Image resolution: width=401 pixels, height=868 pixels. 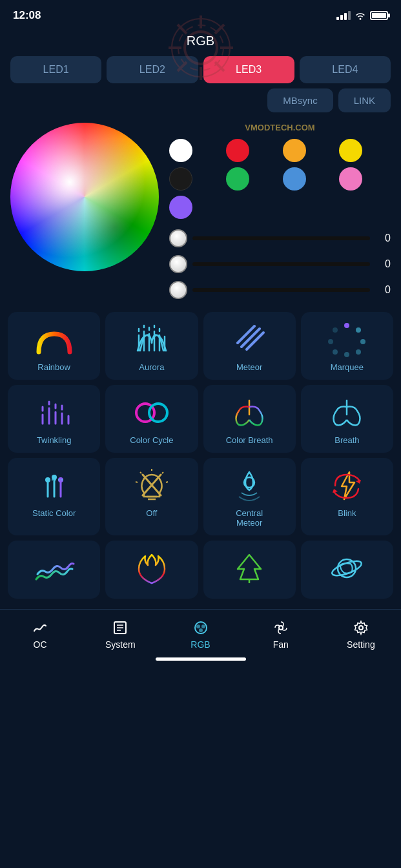 What do you see at coordinates (249, 418) in the screenshot?
I see `effect-color-breath: Color Breath` at bounding box center [249, 418].